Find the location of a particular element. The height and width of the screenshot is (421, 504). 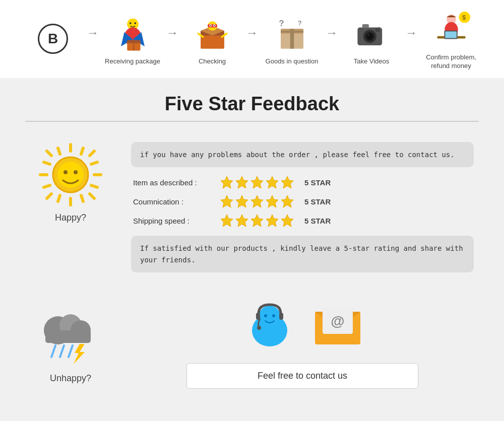

process-step-videos: Take Videos is located at coordinates (371, 40).